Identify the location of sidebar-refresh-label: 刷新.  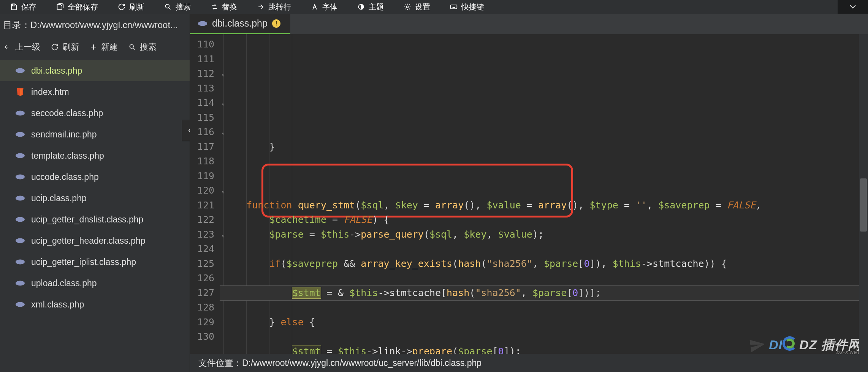
(71, 47).